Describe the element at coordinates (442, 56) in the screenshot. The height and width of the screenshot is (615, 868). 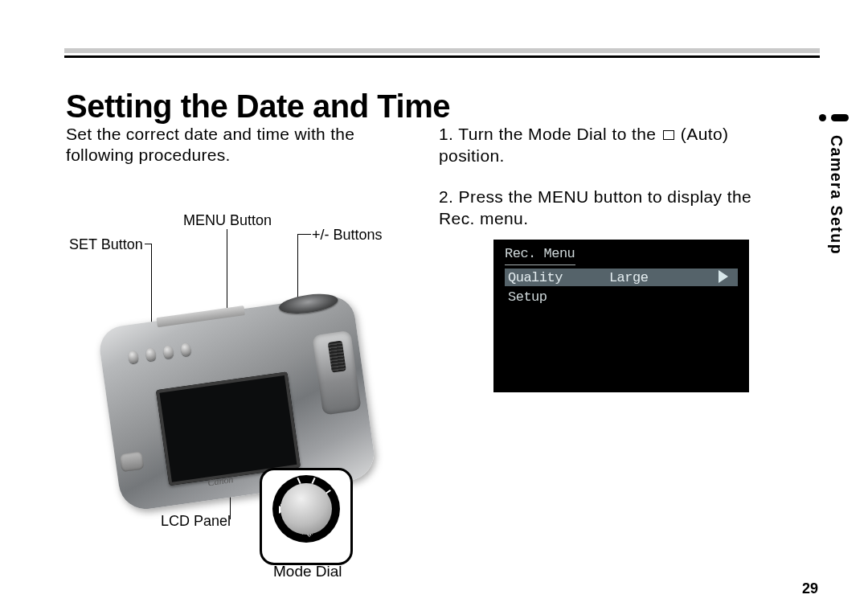
I see `header-rule-black` at that location.